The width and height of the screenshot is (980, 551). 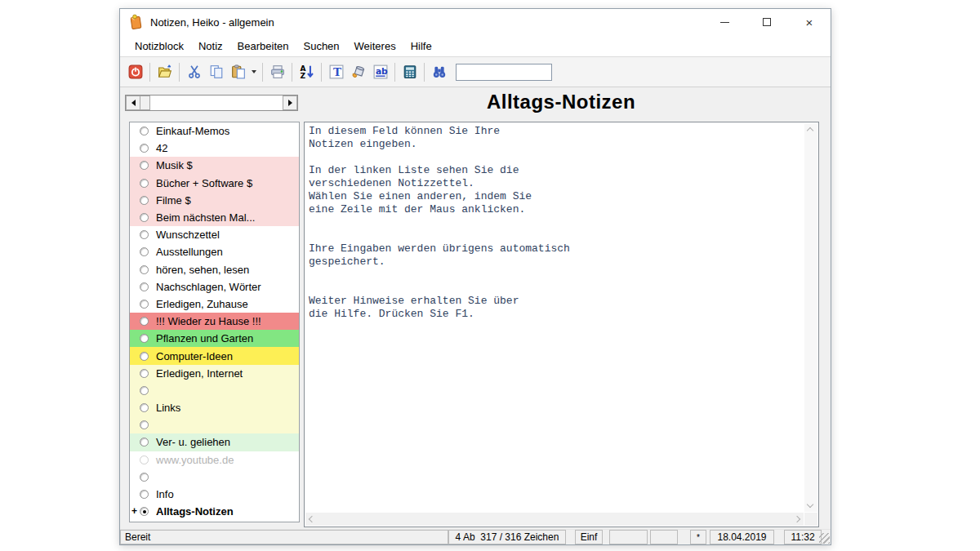 I want to click on power-icon, so click(x=136, y=72).